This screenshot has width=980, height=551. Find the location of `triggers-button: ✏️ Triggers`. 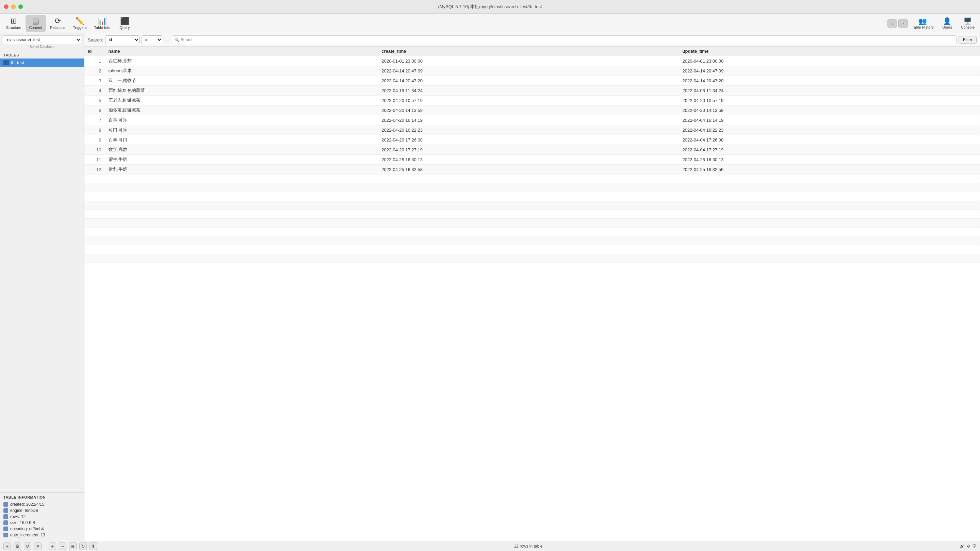

triggers-button: ✏️ Triggers is located at coordinates (80, 24).